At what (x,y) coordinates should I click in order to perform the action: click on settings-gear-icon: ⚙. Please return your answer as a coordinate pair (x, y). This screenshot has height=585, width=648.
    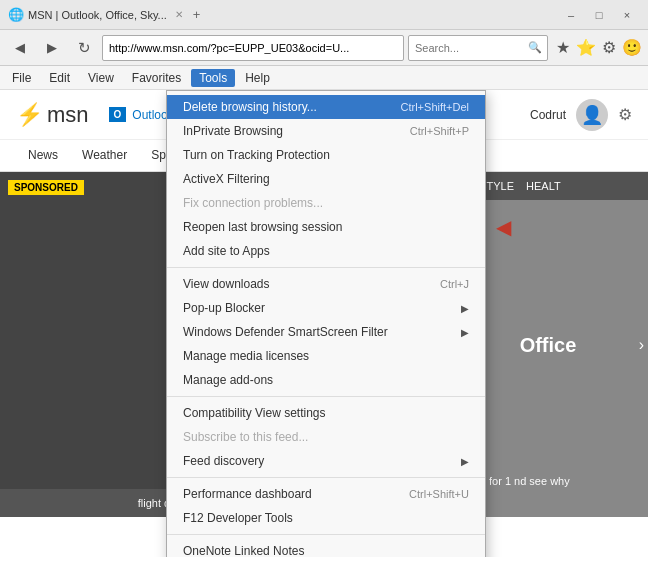
    Looking at the image, I should click on (625, 114).